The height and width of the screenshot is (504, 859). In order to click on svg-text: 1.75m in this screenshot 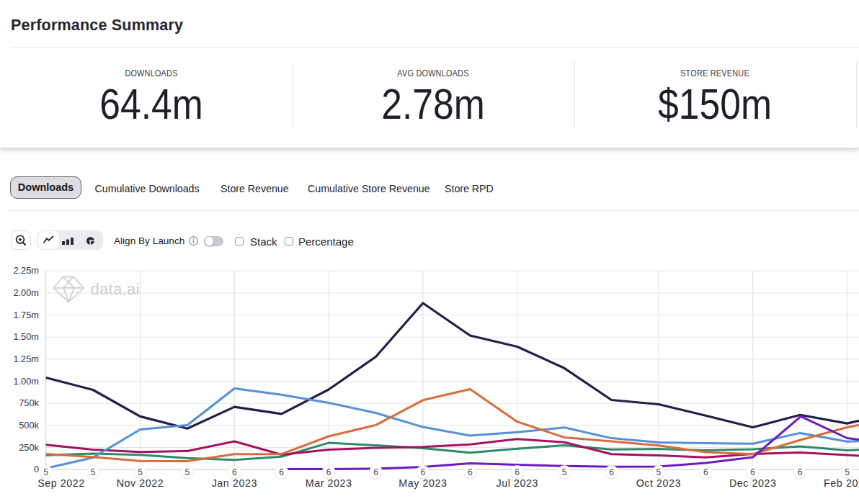, I will do `click(26, 315)`.